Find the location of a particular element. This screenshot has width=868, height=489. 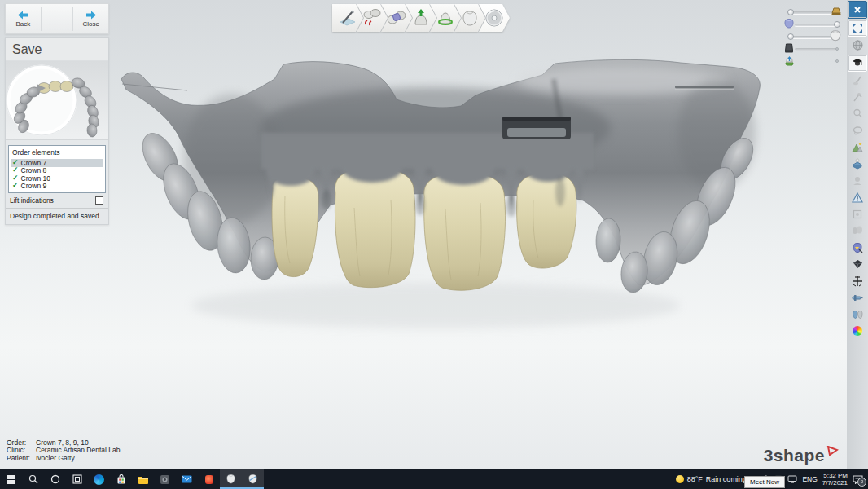

order-element-crown10: ✓ Crown 10 is located at coordinates (57, 178).